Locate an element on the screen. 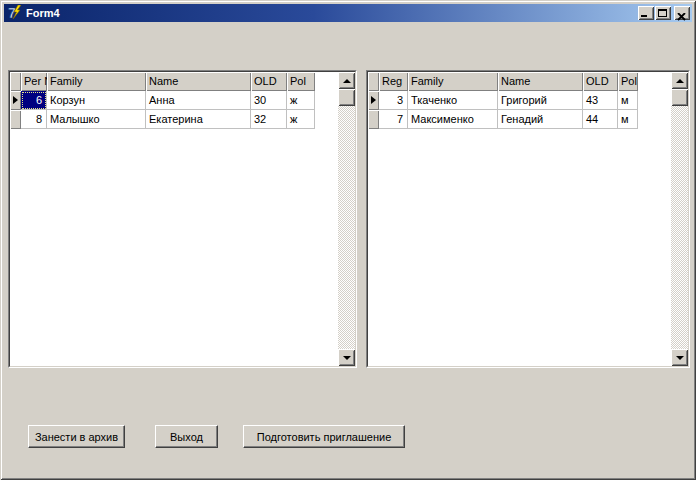  grid-cell: Екатерина is located at coordinates (198, 120).